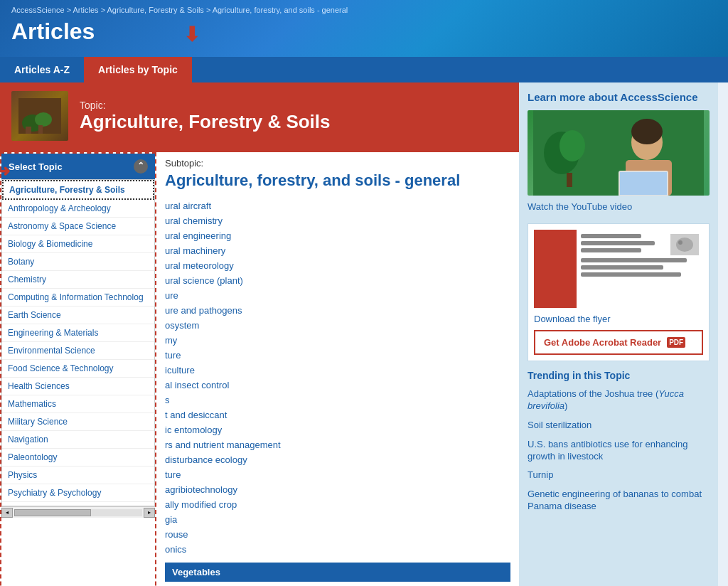 This screenshot has width=728, height=586. Describe the element at coordinates (338, 459) in the screenshot. I see `list-item: disturbance ecology` at that location.